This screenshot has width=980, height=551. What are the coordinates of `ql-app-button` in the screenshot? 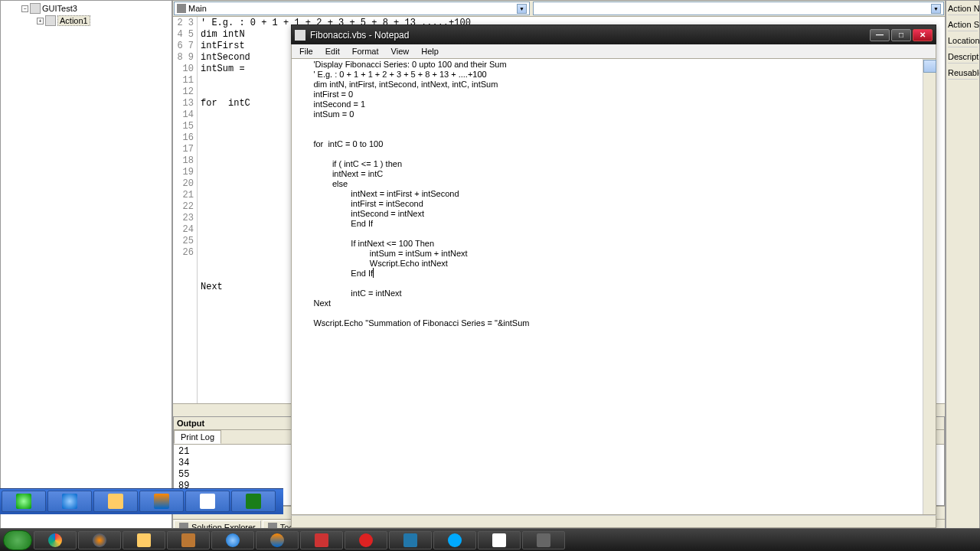 It's located at (207, 501).